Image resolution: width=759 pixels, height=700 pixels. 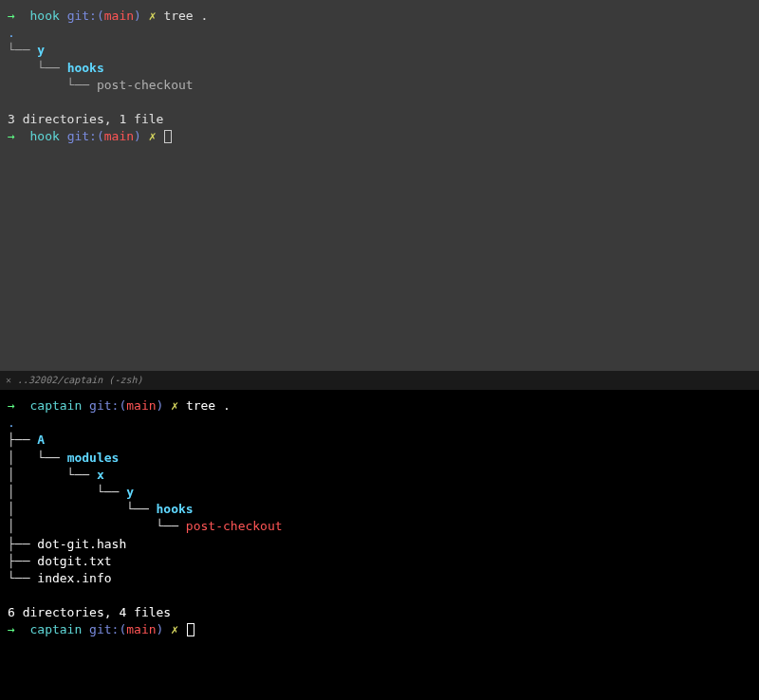 What do you see at coordinates (380, 120) in the screenshot?
I see `tree-summary: 3 directories, 1 file` at bounding box center [380, 120].